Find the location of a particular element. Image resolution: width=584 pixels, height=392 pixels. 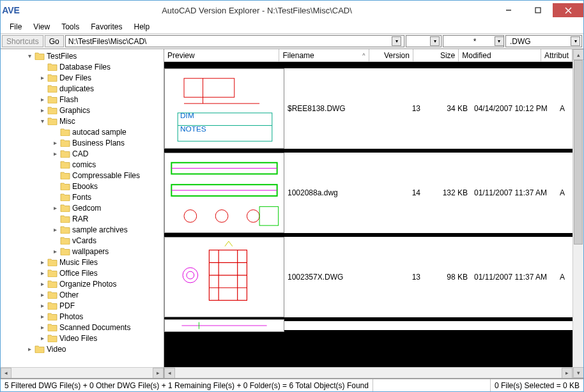

sort-asc-icon: ^ is located at coordinates (364, 56).